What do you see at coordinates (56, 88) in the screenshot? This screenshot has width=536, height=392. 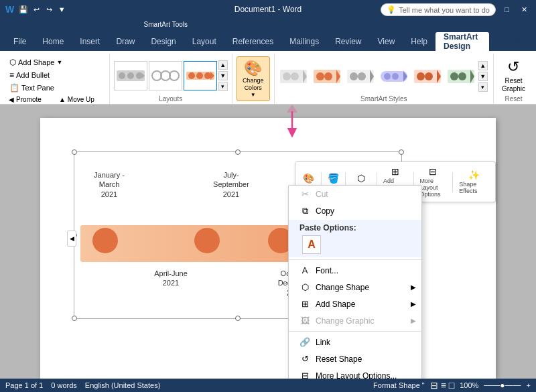 I see `cg-row-3: 📋 Text Pane` at bounding box center [56, 88].